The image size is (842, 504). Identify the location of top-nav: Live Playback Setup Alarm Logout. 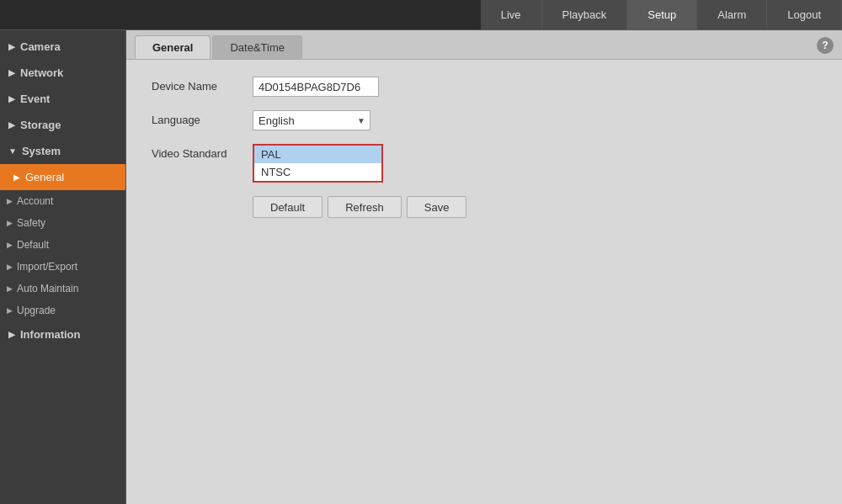
(421, 15).